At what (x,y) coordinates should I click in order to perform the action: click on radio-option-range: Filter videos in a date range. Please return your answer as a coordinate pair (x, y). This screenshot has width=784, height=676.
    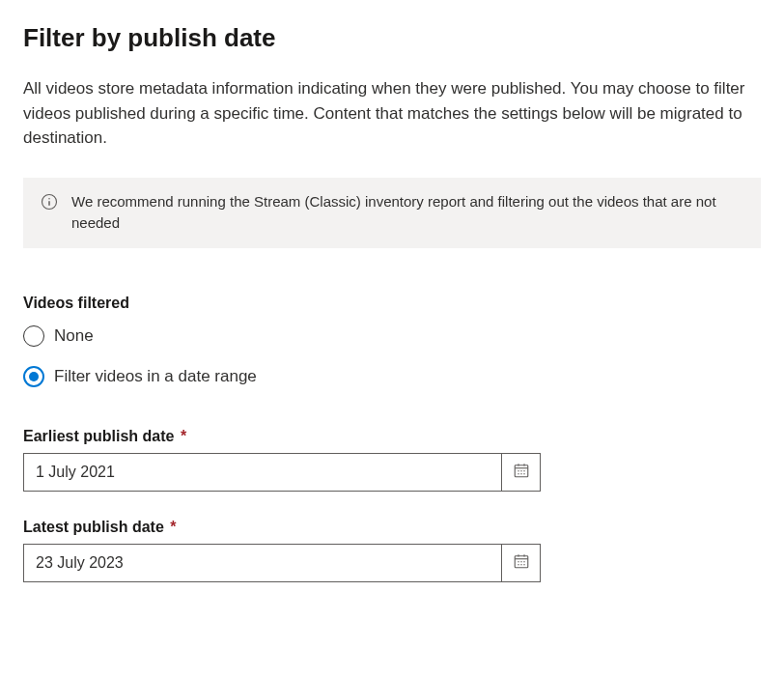
    Looking at the image, I should click on (392, 377).